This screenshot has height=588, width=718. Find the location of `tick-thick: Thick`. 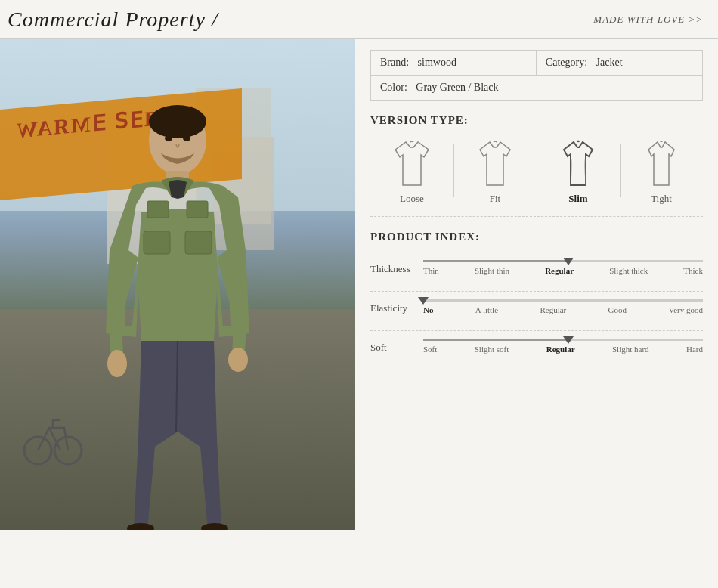

tick-thick: Thick is located at coordinates (693, 271).